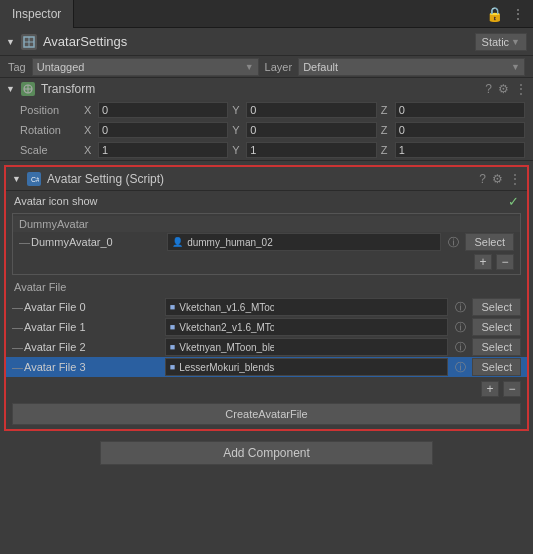 The width and height of the screenshot is (533, 554). What do you see at coordinates (146, 67) in the screenshot?
I see `tag-dropdown: Untagged ▼` at bounding box center [146, 67].